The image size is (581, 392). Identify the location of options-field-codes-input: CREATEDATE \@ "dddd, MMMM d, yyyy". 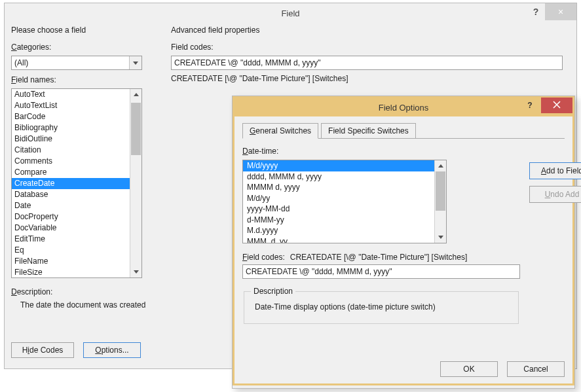
(381, 272).